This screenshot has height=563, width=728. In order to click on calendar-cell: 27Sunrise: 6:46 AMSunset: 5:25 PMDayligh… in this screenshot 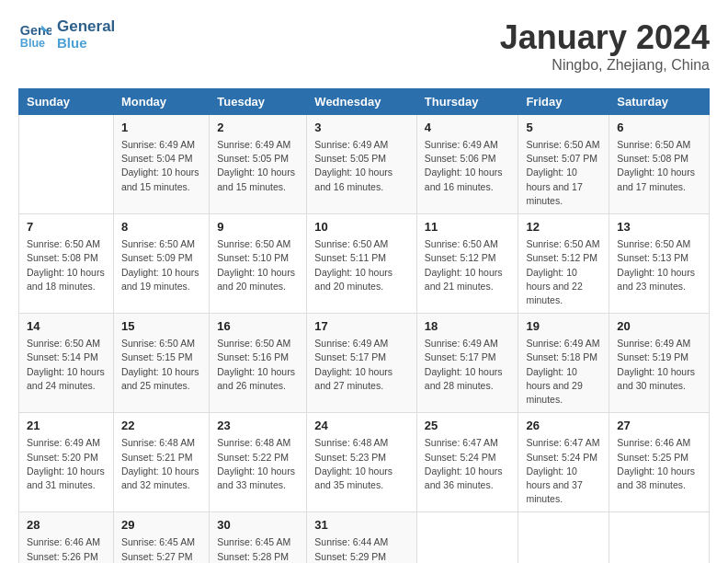, I will do `click(660, 463)`.